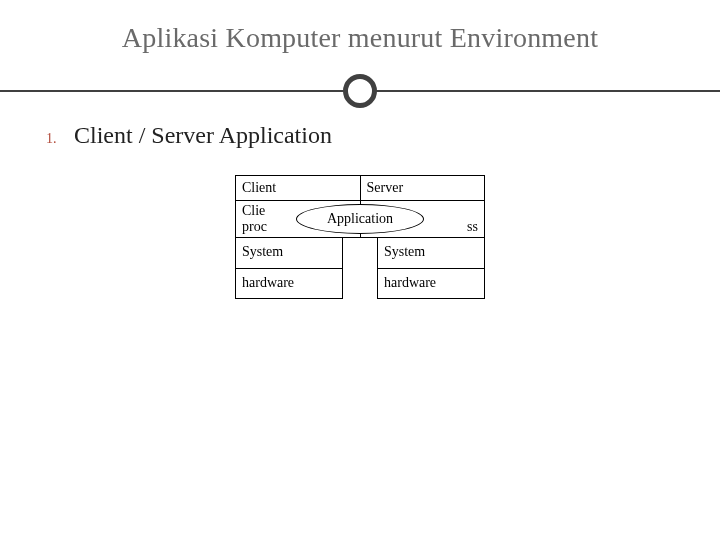 The image size is (720, 540). I want to click on diagram-server-system: System, so click(431, 253).